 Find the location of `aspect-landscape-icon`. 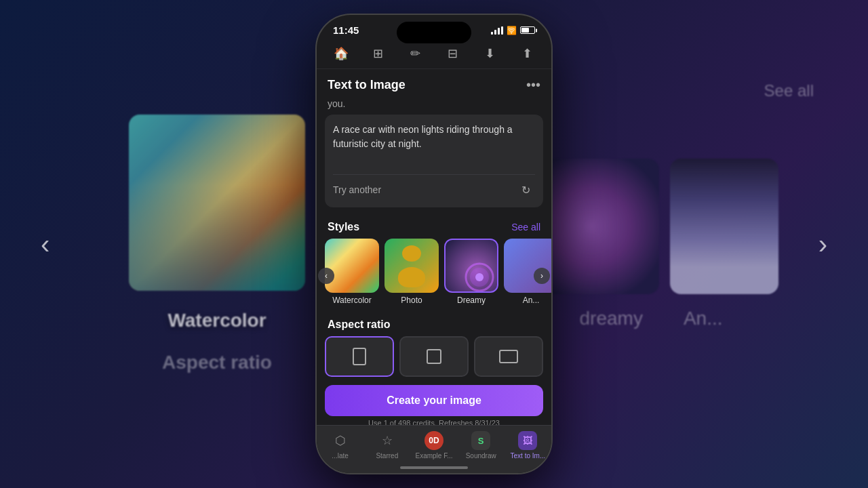

aspect-landscape-icon is located at coordinates (509, 357).